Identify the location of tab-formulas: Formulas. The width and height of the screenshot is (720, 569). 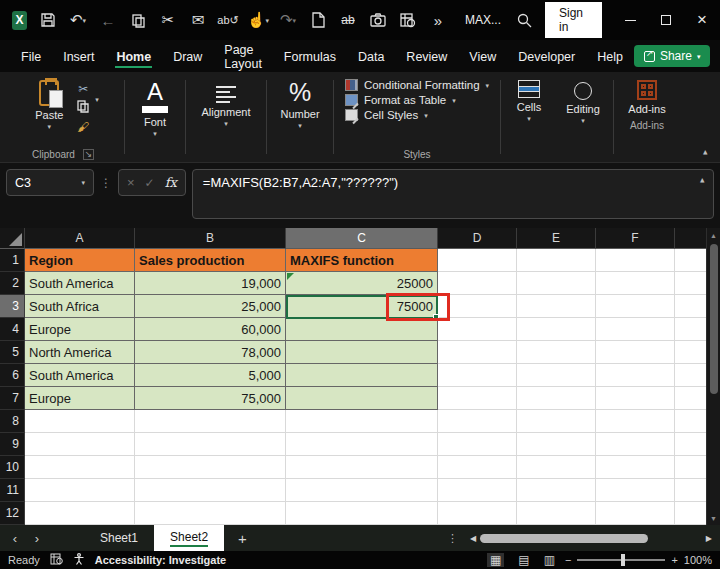
(310, 56).